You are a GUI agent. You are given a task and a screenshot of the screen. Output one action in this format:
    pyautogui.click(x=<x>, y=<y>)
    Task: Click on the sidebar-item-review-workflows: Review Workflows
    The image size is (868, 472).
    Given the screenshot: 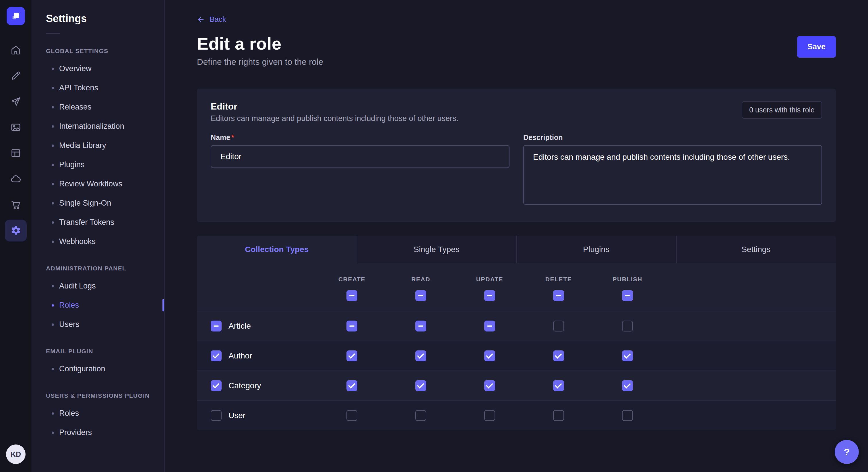 What is the action you would take?
    pyautogui.click(x=98, y=184)
    